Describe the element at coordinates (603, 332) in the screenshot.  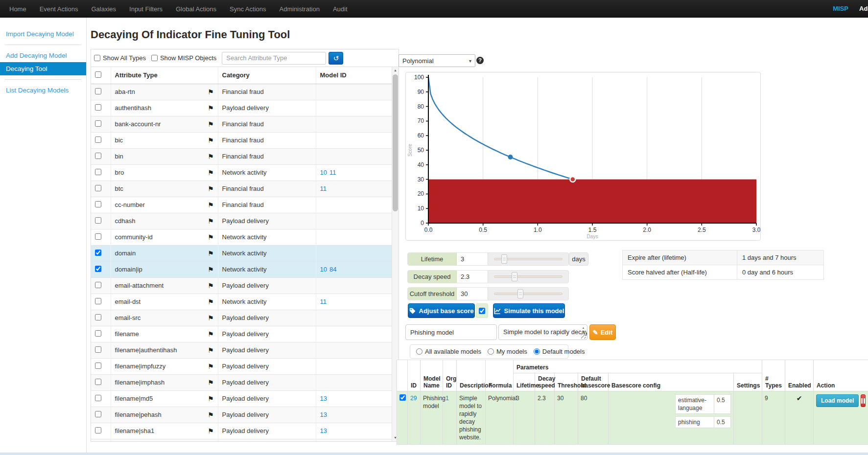
I see `edit-model-button: ✎ Edit` at that location.